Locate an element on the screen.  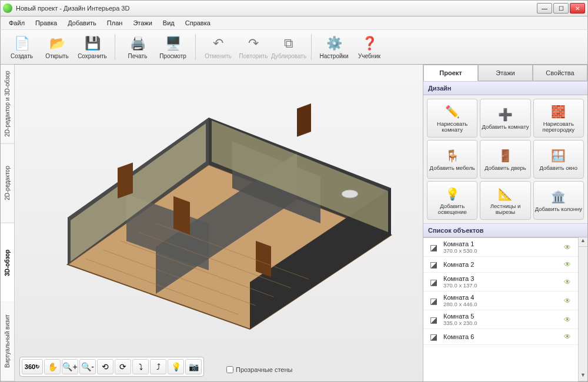
minimize-button: — is located at coordinates (544, 8).